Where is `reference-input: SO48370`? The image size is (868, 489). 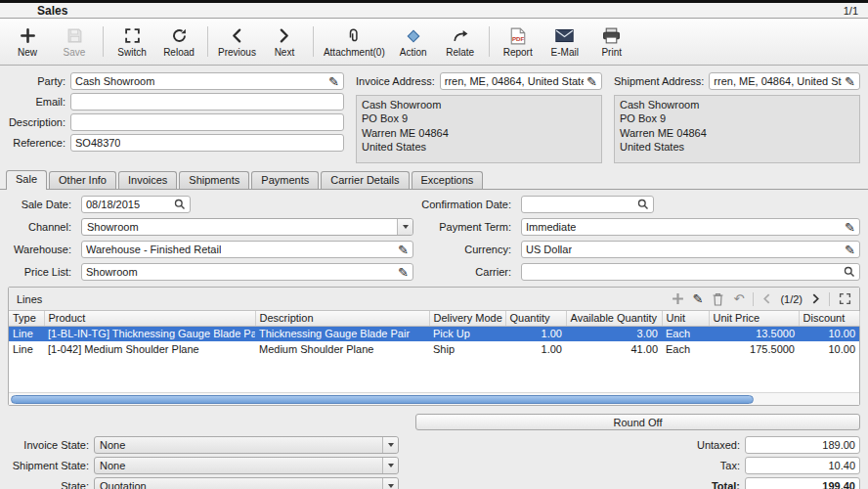
reference-input: SO48370 is located at coordinates (207, 143).